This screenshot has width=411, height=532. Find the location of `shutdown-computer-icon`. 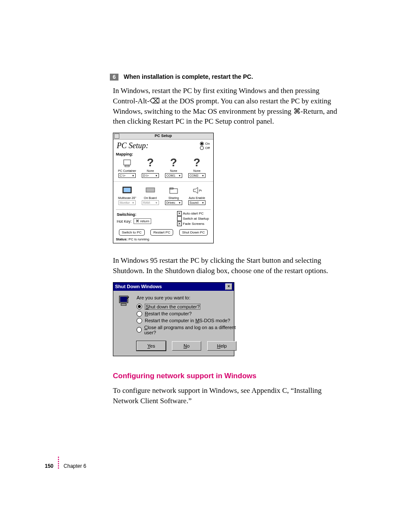

shutdown-computer-icon is located at coordinates (125, 323).